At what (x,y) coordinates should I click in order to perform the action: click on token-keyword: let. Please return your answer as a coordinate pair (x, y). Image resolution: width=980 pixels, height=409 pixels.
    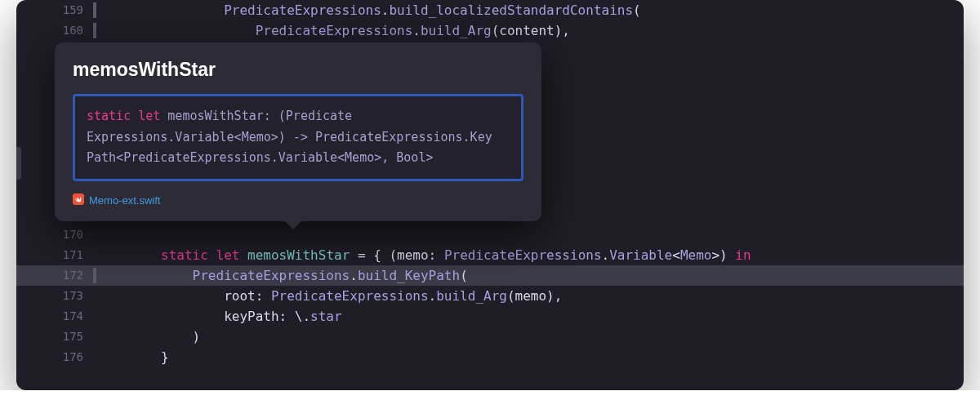
    Looking at the image, I should click on (229, 255).